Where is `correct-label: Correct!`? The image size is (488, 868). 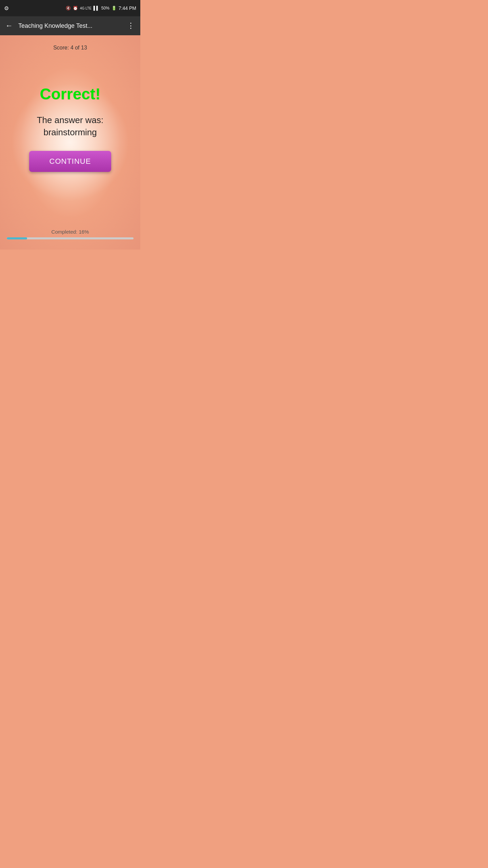 correct-label: Correct! is located at coordinates (70, 94).